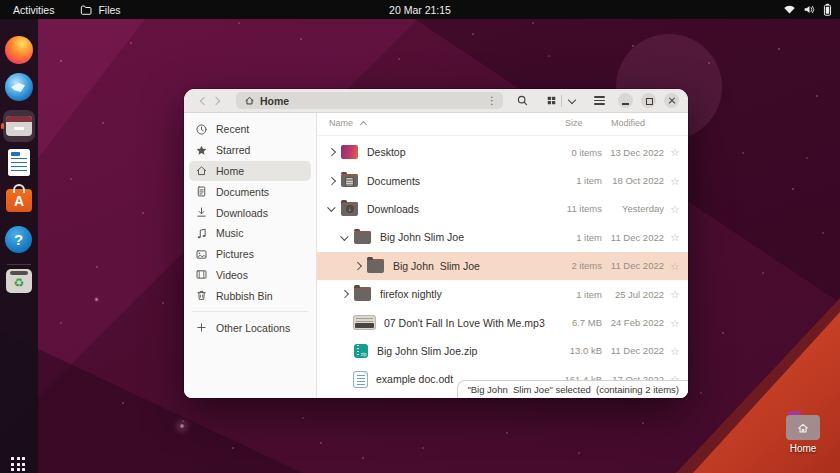 This screenshot has width=840, height=473. Describe the element at coordinates (502, 266) in the screenshot. I see `file-row-big-john-slim-joe: Big John Slim Joe 2 items 11 Dec 2022 ☆` at that location.